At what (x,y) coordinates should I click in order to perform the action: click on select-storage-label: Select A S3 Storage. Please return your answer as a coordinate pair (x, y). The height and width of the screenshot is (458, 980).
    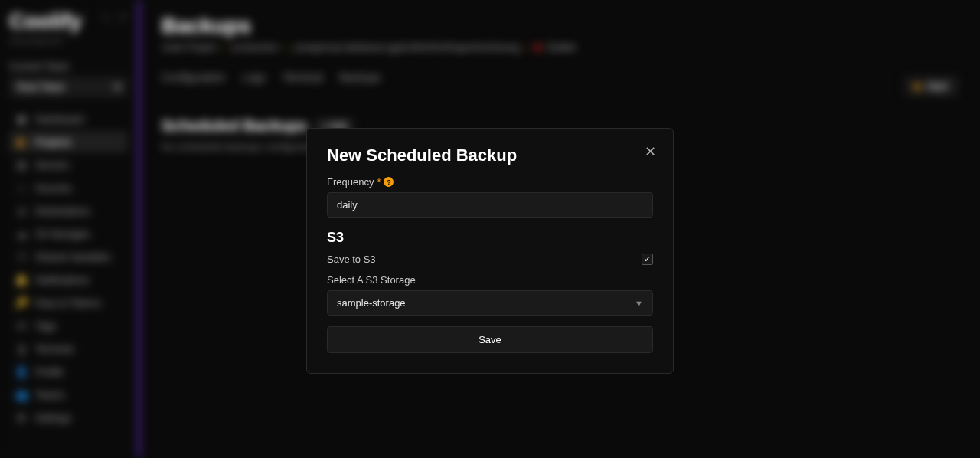
    Looking at the image, I should click on (490, 280).